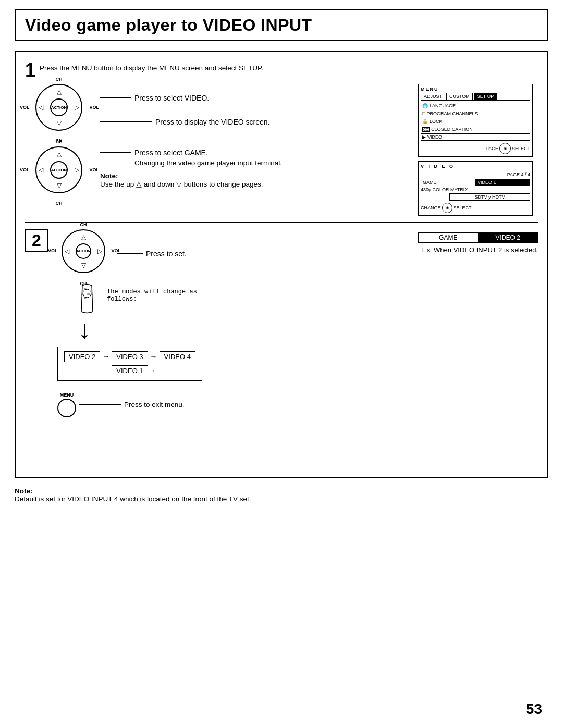  I want to click on vol-label-right1: VOL, so click(94, 107).